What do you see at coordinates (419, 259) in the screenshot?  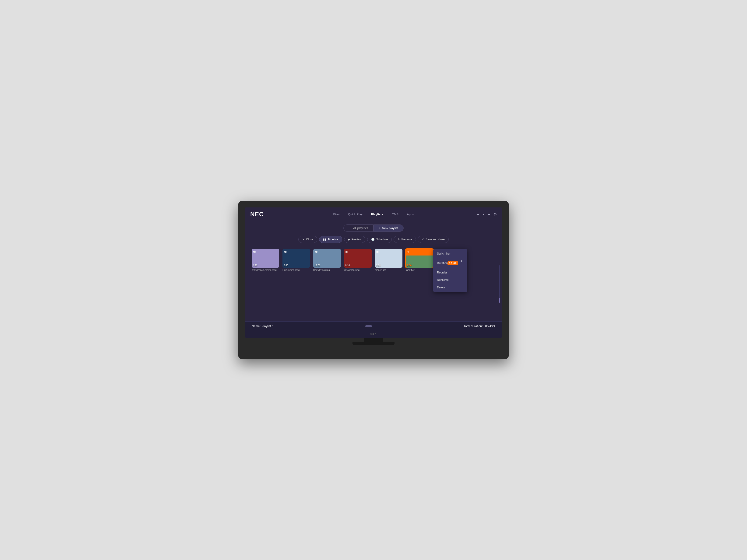 I see `media-thumb-5: ⇧ 2:00` at bounding box center [419, 259].